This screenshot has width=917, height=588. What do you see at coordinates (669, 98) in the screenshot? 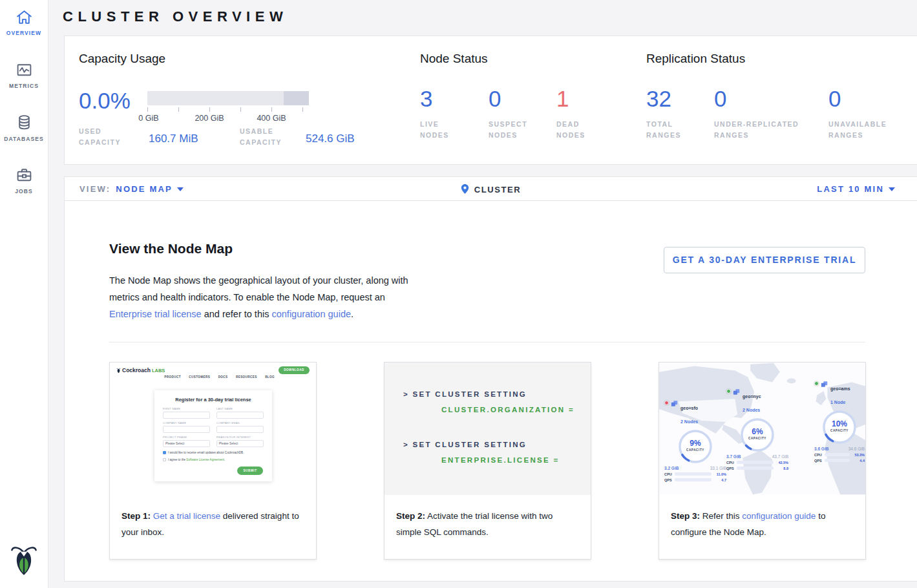
I see `total-ranges-count: 32` at bounding box center [669, 98].